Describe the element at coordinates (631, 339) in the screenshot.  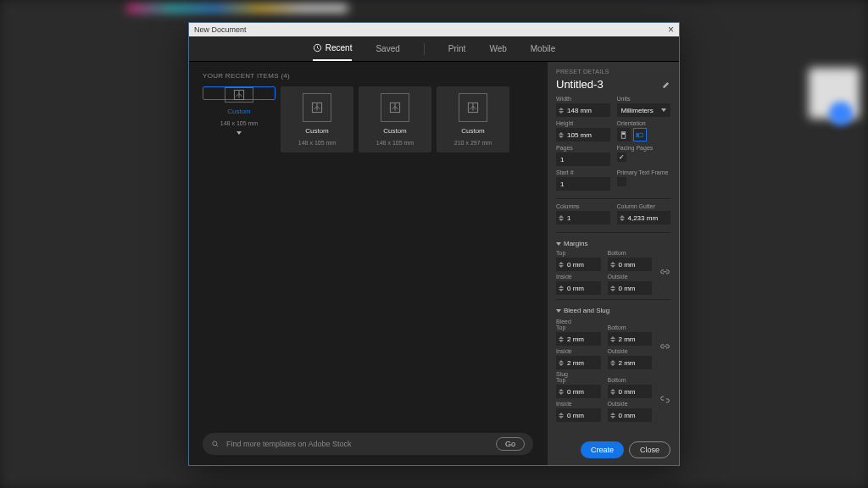
I see `bleed-bottom: 2 mm` at that location.